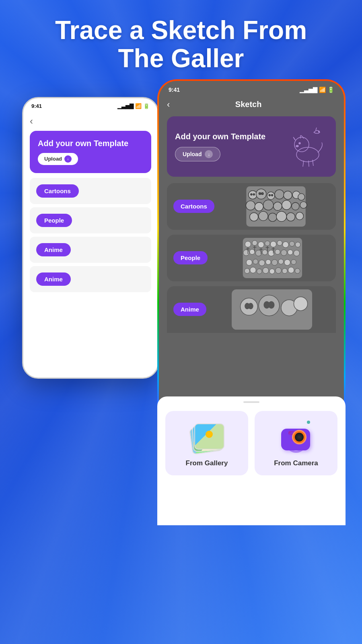 This screenshot has width=362, height=644. What do you see at coordinates (207, 443) in the screenshot?
I see `gallery-option: From Gallery` at bounding box center [207, 443].